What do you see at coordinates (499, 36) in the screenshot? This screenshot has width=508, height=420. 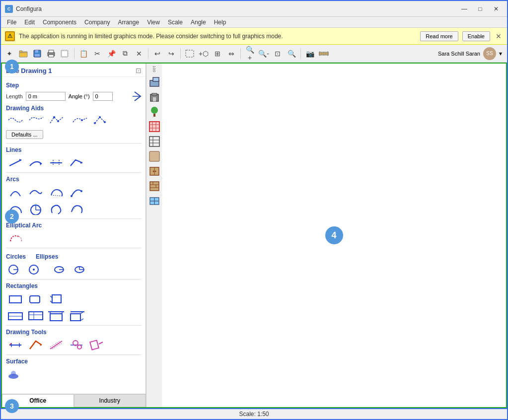 I see `notification-close-button: ✕` at bounding box center [499, 36].